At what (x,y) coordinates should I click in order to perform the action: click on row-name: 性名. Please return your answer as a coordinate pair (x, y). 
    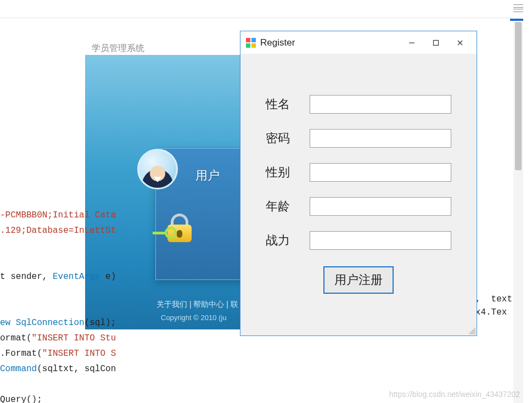
    Looking at the image, I should click on (359, 104).